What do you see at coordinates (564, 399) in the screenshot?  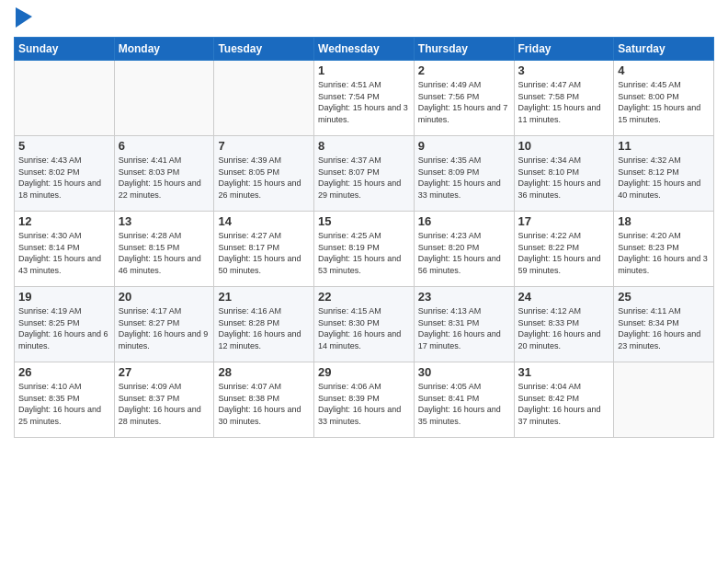 I see `cell-info-line: Sunset: 8:42 PM` at bounding box center [564, 399].